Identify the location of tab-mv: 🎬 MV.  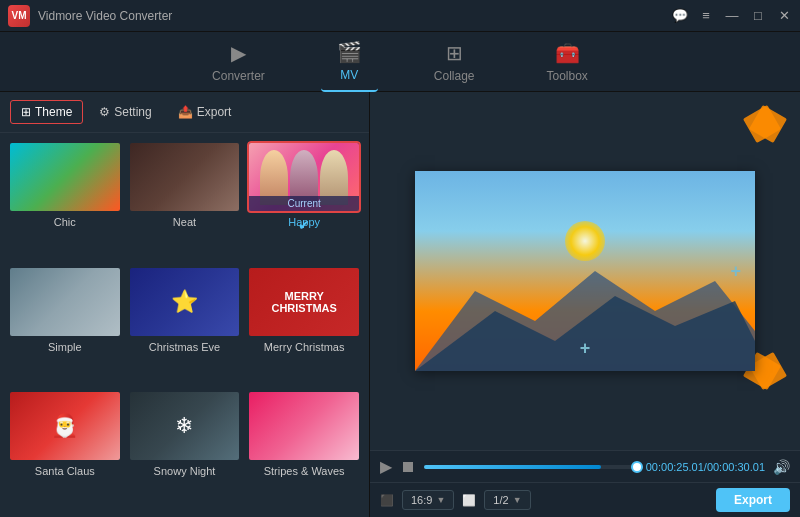
(350, 62).